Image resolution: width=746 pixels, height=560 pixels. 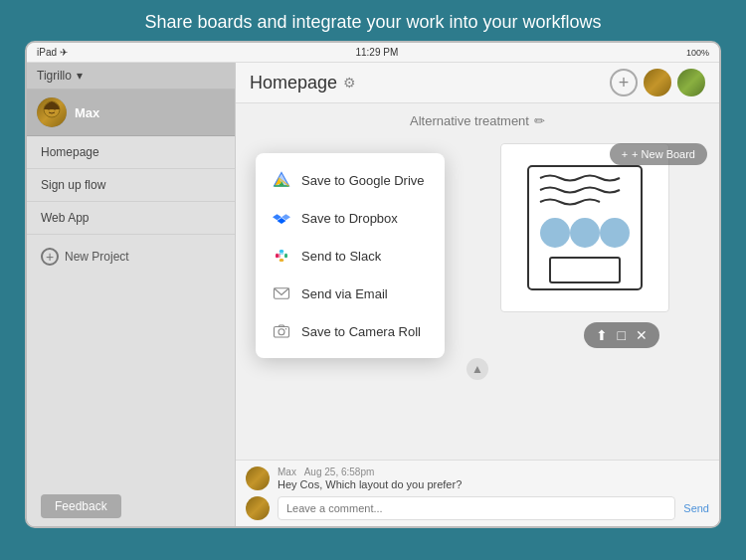 What do you see at coordinates (340, 471) in the screenshot?
I see `comment-time: Aug 25, 6:58pm` at bounding box center [340, 471].